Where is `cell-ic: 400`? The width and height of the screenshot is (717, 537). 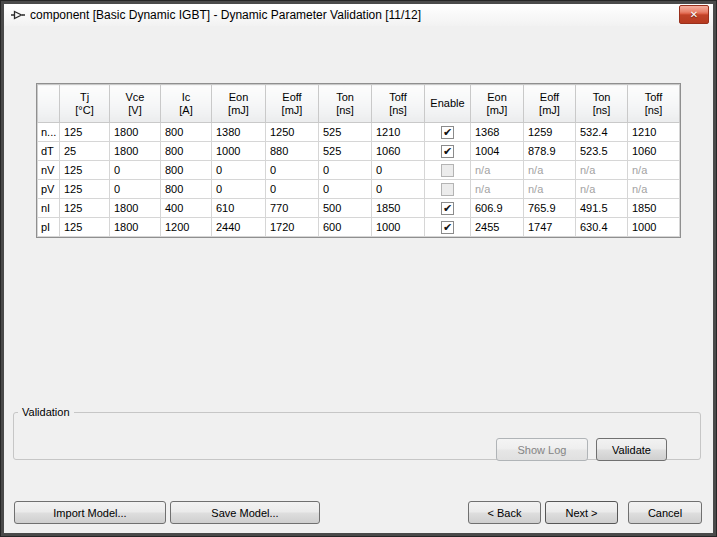
cell-ic: 400 is located at coordinates (186, 208).